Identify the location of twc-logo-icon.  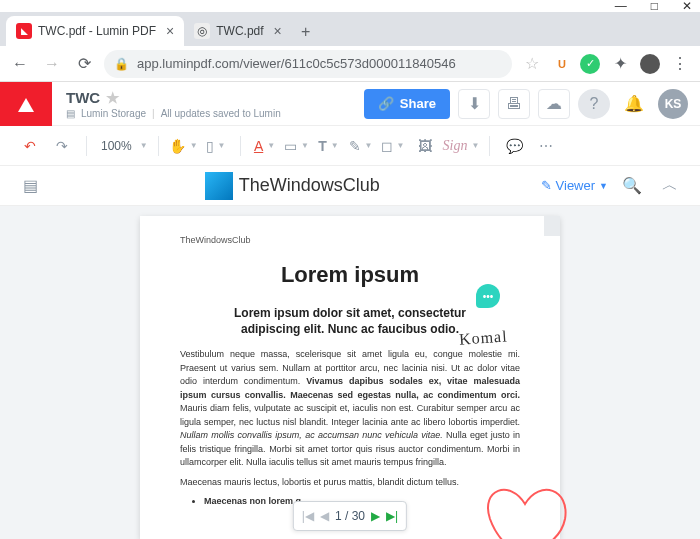
(219, 186).